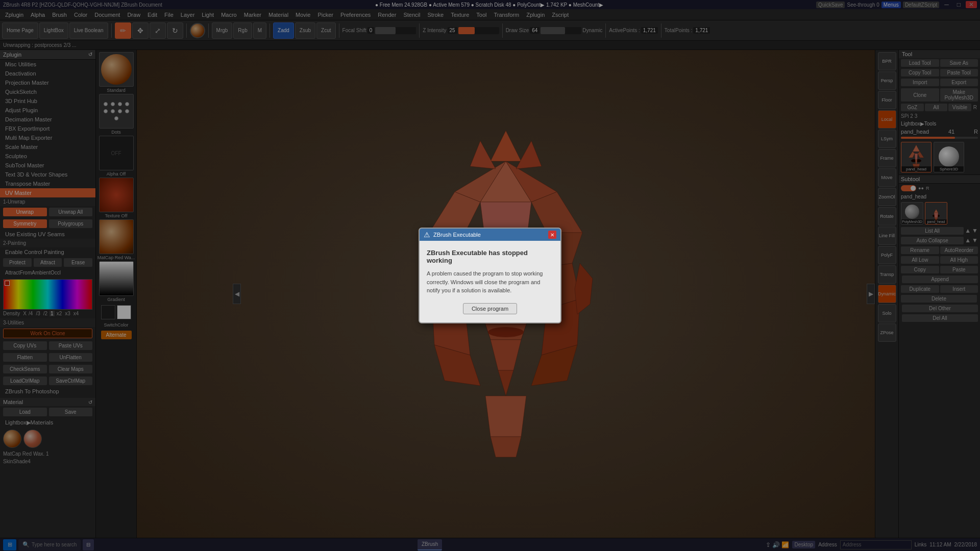  Describe the element at coordinates (490, 309) in the screenshot. I see `modal-close-program-btn: Close program` at that location.